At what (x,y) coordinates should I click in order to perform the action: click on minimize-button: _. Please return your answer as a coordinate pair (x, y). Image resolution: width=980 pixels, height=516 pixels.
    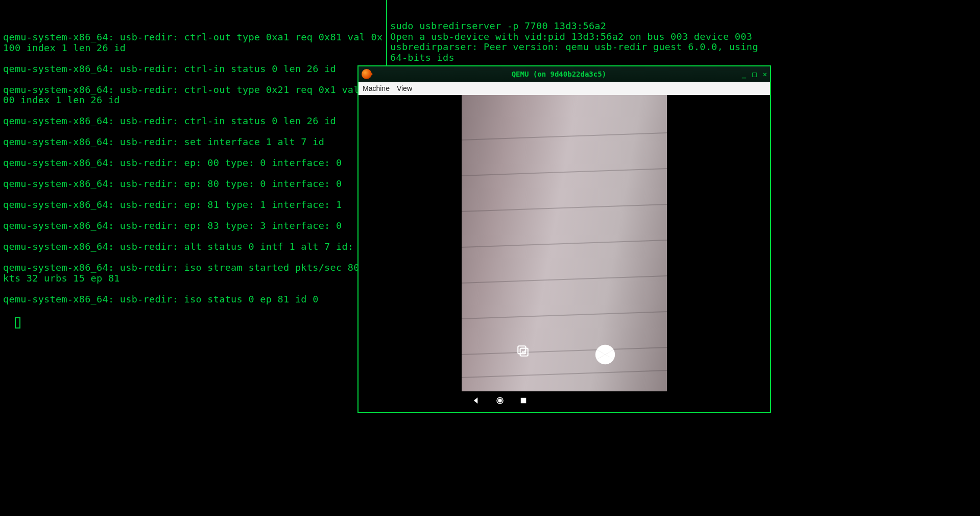
    Looking at the image, I should click on (744, 74).